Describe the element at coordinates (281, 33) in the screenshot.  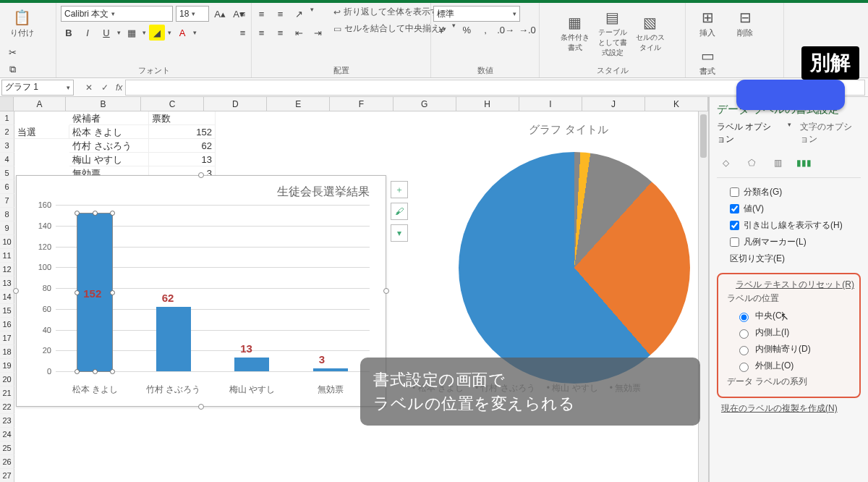
I see `align-right-icon: ≡` at that location.